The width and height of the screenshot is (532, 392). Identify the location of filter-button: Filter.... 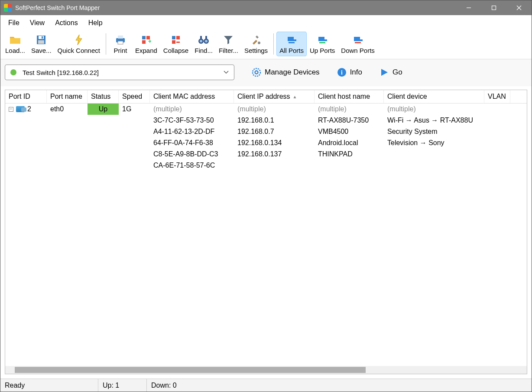
(229, 44).